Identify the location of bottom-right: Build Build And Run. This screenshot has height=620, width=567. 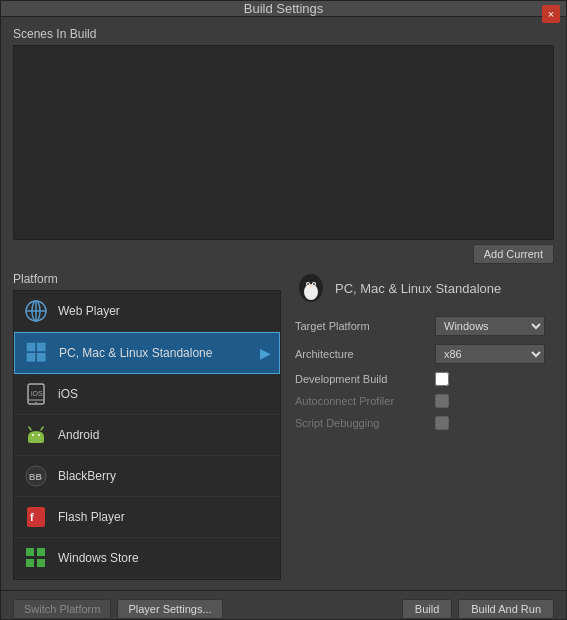
(478, 609).